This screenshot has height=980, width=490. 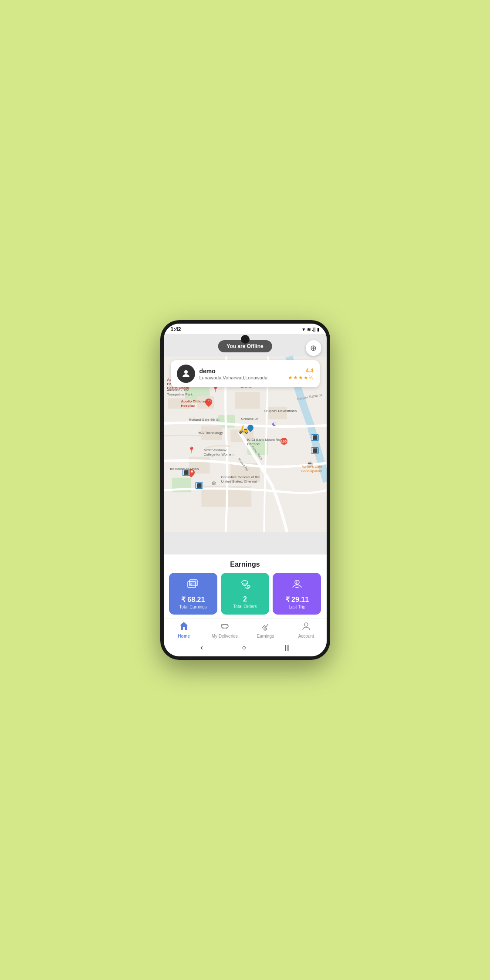 What do you see at coordinates (184, 636) in the screenshot?
I see `home-label: Home` at bounding box center [184, 636].